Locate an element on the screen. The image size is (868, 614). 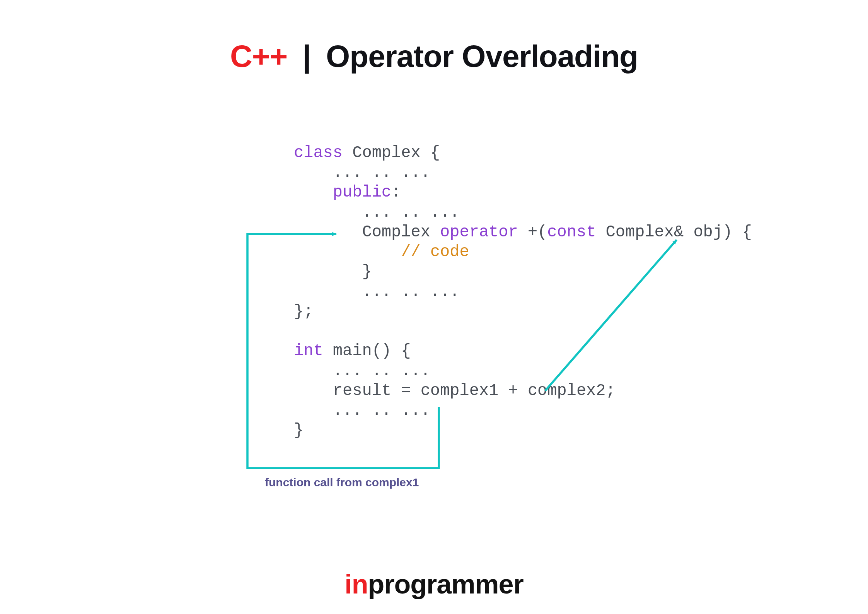
code-token: }; is located at coordinates (304, 311).